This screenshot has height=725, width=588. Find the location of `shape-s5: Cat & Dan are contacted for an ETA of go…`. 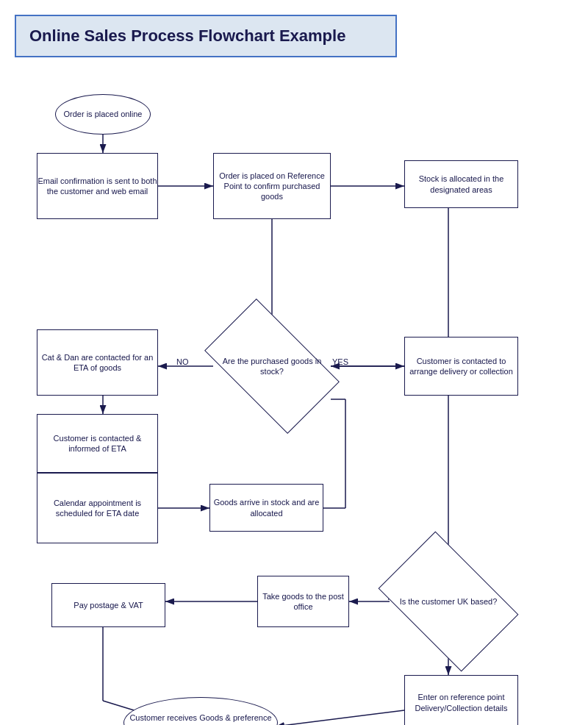

shape-s5: Cat & Dan are contacted for an ETA of go… is located at coordinates (97, 362).